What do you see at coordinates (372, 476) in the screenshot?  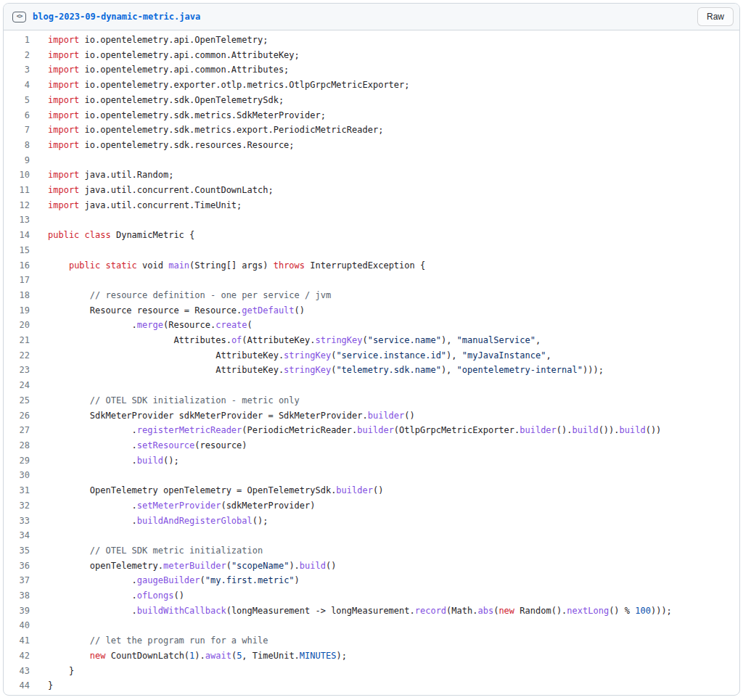 I see `code-line: 30` at bounding box center [372, 476].